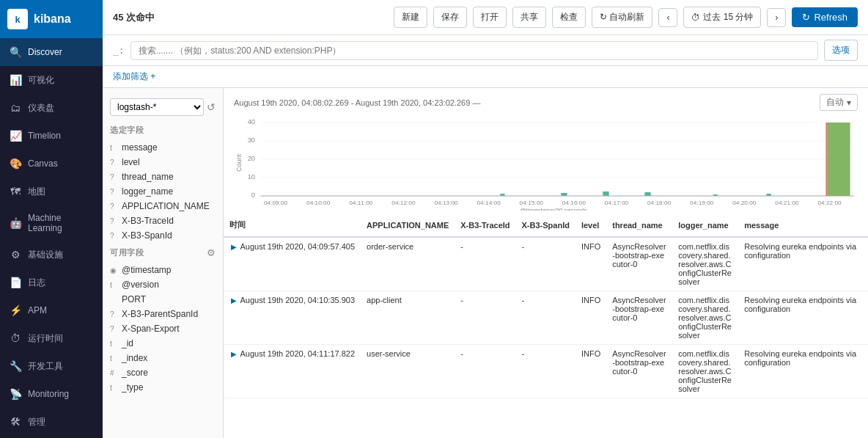 This screenshot has height=438, width=868. I want to click on cell-app-2: user-service, so click(408, 371).